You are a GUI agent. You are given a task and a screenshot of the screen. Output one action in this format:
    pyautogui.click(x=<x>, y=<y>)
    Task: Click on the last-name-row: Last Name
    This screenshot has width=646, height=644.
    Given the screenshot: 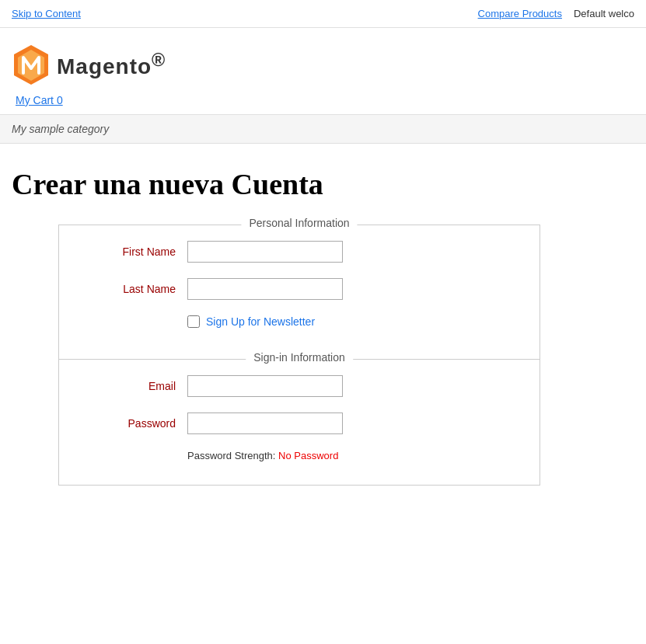 What is the action you would take?
    pyautogui.click(x=299, y=289)
    